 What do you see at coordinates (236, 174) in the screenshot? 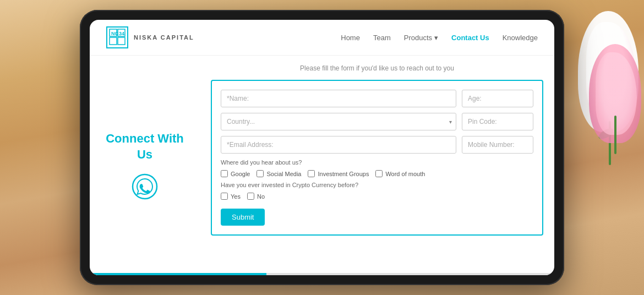
I see `checkbox-google: Google` at bounding box center [236, 174].